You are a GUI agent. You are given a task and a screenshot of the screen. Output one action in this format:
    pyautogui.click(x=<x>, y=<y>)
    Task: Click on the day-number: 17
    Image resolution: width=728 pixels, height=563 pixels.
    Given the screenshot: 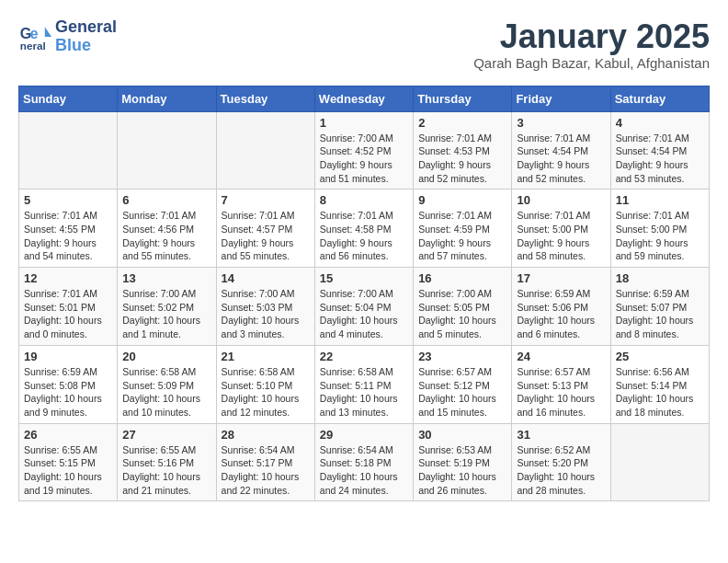 What is the action you would take?
    pyautogui.click(x=561, y=278)
    